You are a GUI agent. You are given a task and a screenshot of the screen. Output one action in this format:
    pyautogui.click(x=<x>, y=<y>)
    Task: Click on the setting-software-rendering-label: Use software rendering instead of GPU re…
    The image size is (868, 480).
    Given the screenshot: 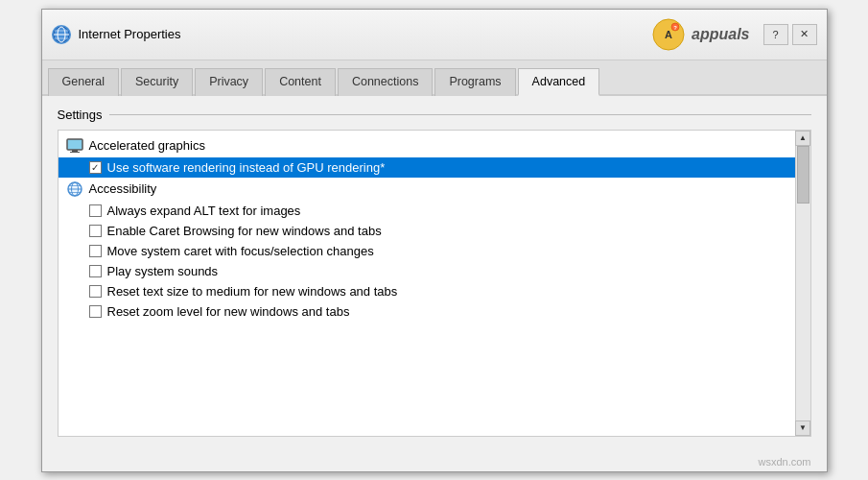 What is the action you would take?
    pyautogui.click(x=246, y=167)
    